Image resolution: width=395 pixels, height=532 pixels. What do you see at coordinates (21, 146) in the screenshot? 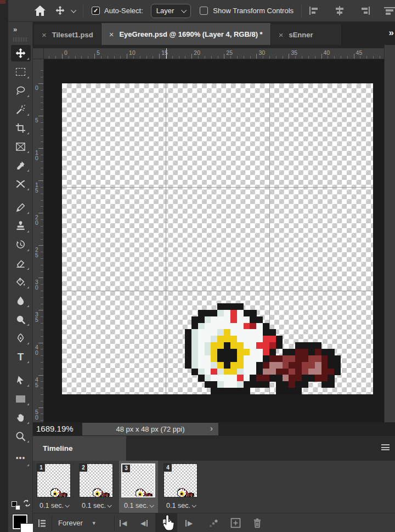
I see `tool-frame` at bounding box center [21, 146].